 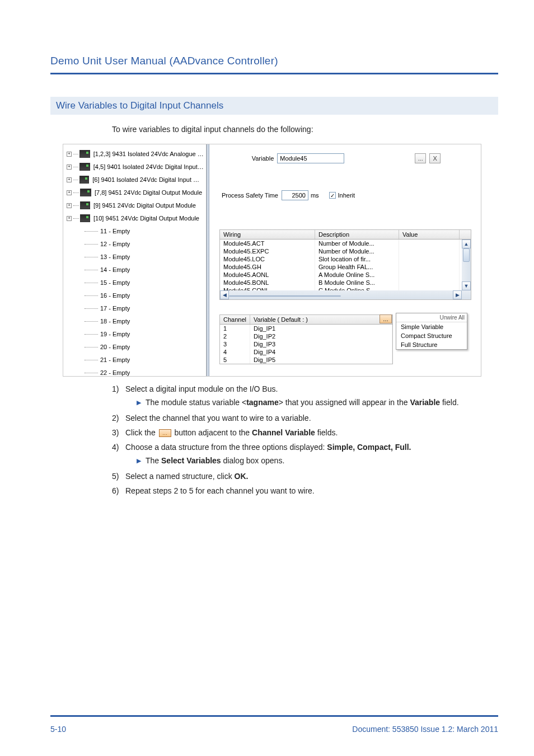 I want to click on wiring-cell-name: Module45.AONL, so click(x=268, y=275).